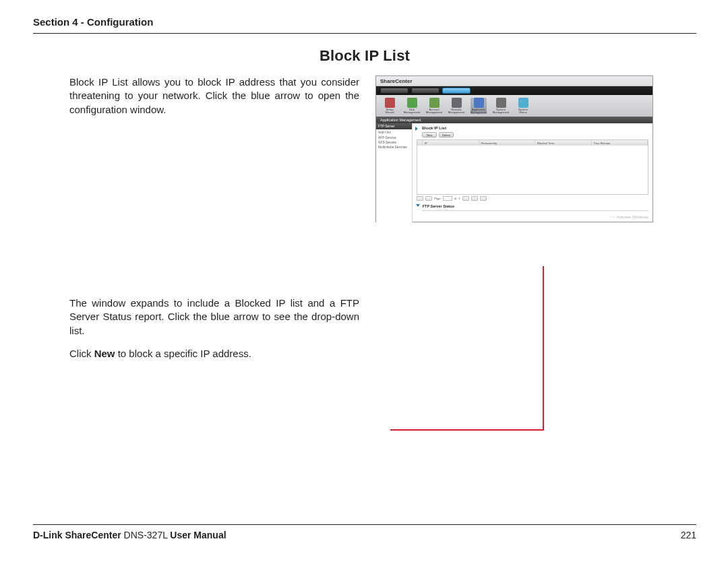 This screenshot has width=728, height=562. What do you see at coordinates (429, 198) in the screenshot?
I see `pager-prev-icon` at bounding box center [429, 198].